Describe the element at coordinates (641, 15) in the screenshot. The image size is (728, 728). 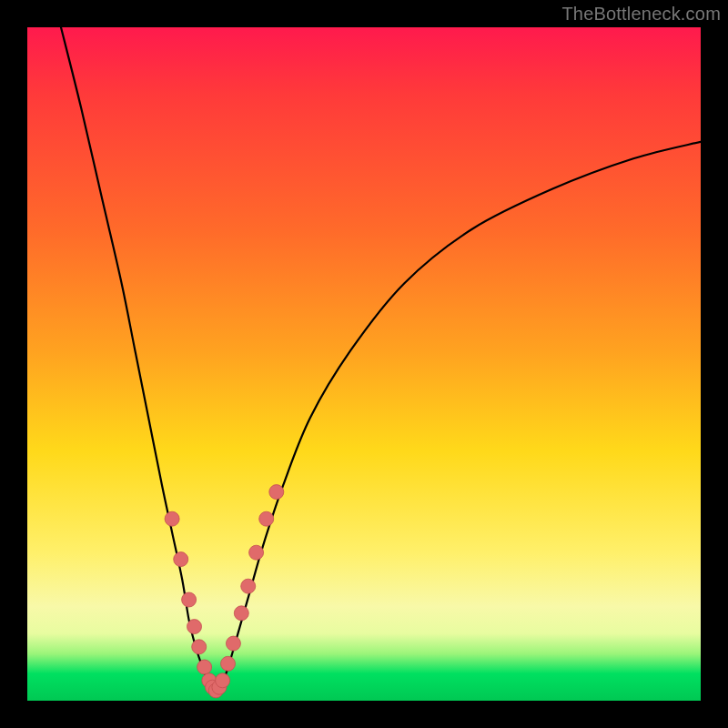
I see `watermark-text: TheBottleneck.com` at that location.